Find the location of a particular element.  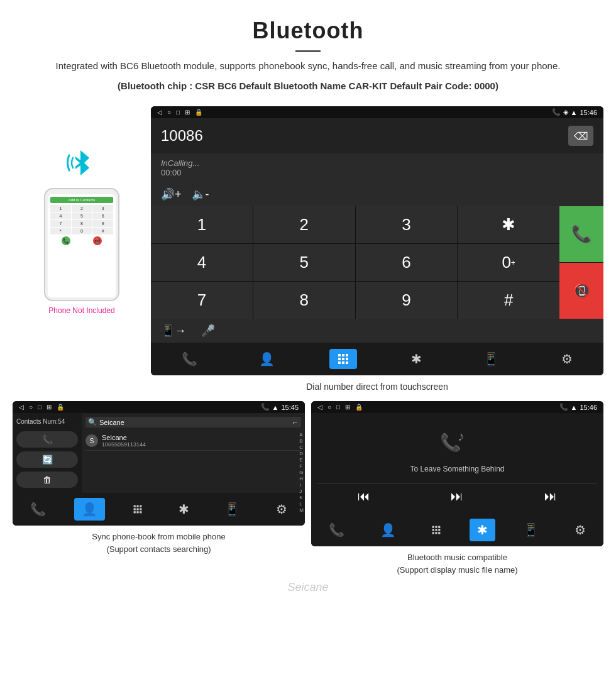

contact-search-row: 🔍 Seicane ← is located at coordinates (194, 422).